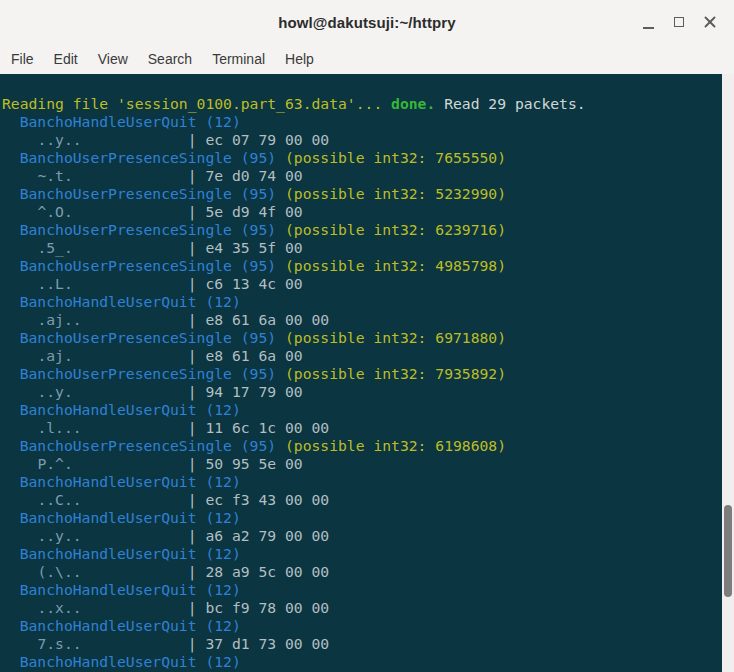  I want to click on menu-item-terminal: Terminal, so click(238, 59).